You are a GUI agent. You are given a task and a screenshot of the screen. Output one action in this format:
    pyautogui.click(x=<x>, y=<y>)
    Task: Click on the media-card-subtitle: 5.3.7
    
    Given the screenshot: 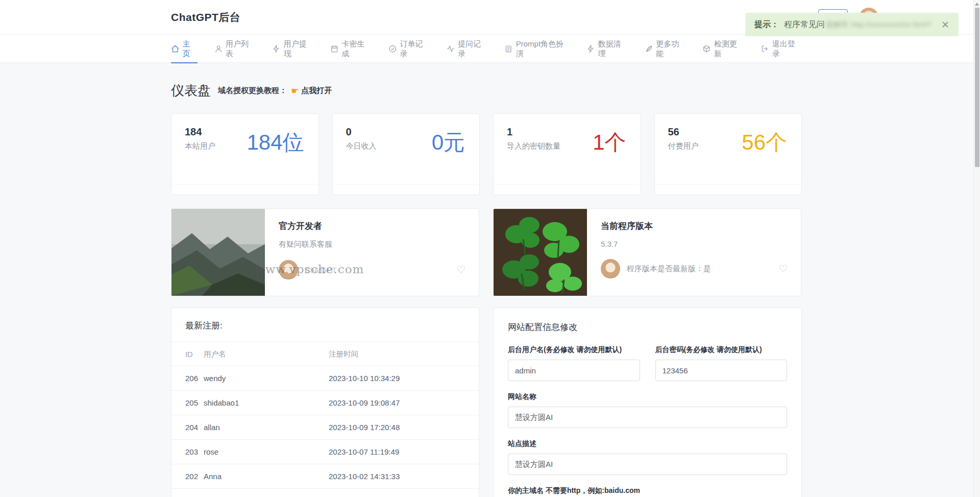 What is the action you would take?
    pyautogui.click(x=694, y=244)
    